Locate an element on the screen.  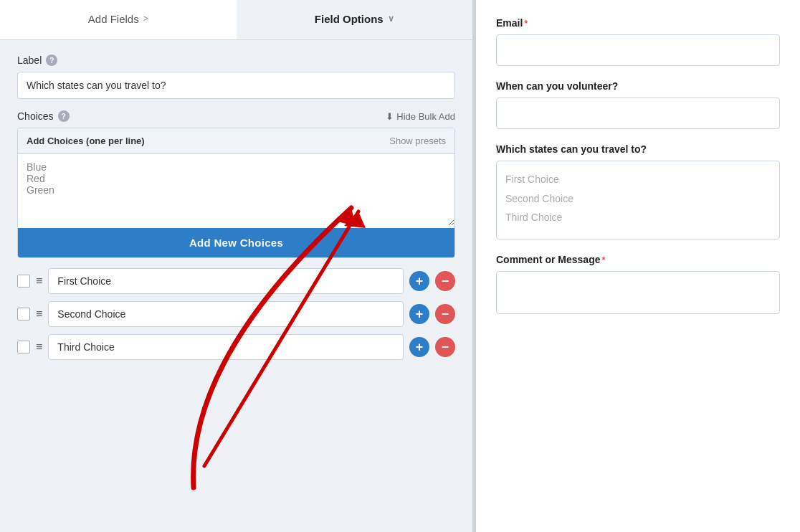
volunteer-field-group: When can you volunteer? is located at coordinates (638, 105).